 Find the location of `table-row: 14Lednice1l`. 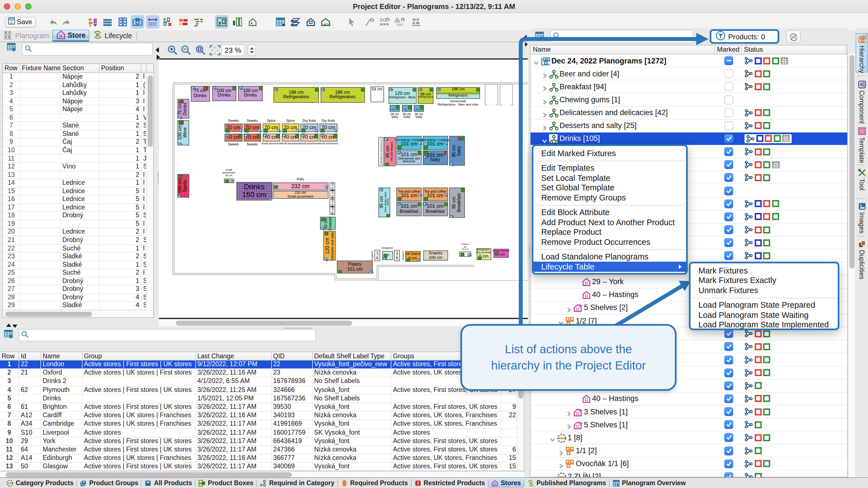

table-row: 14Lednice1l is located at coordinates (78, 183).